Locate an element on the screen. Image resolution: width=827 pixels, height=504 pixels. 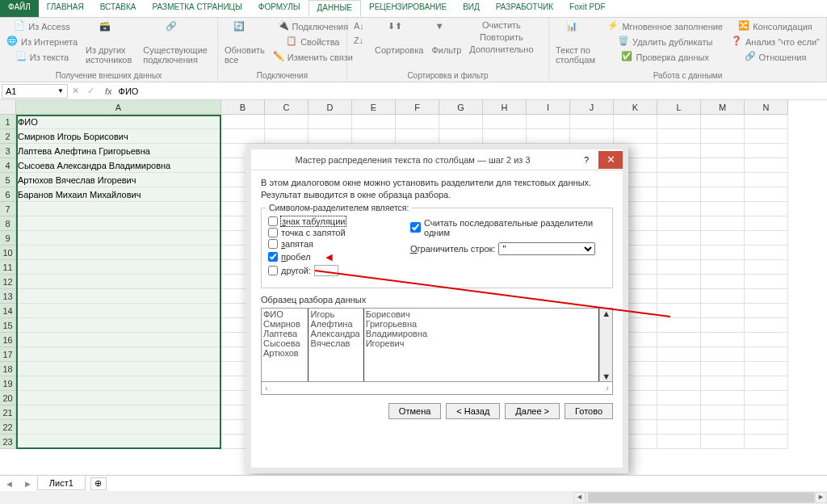
col-header-A: A is located at coordinates (119, 107).